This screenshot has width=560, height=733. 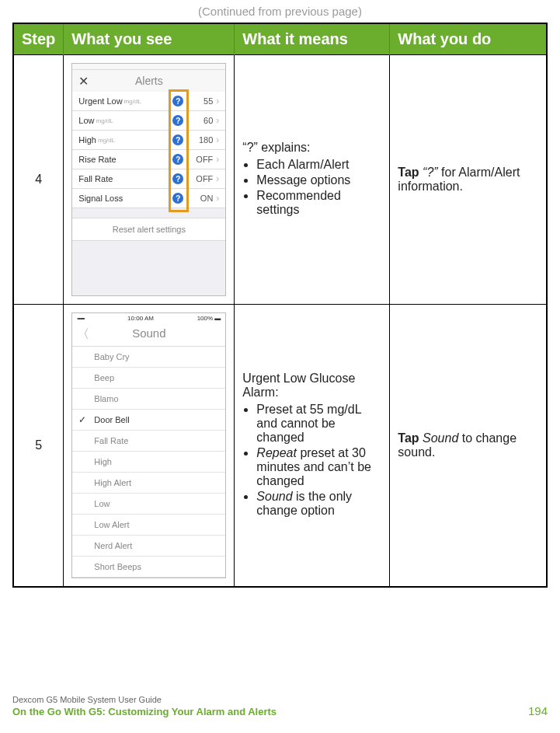 What do you see at coordinates (318, 165) in the screenshot?
I see `list-item: Each Alarm/Alert` at bounding box center [318, 165].